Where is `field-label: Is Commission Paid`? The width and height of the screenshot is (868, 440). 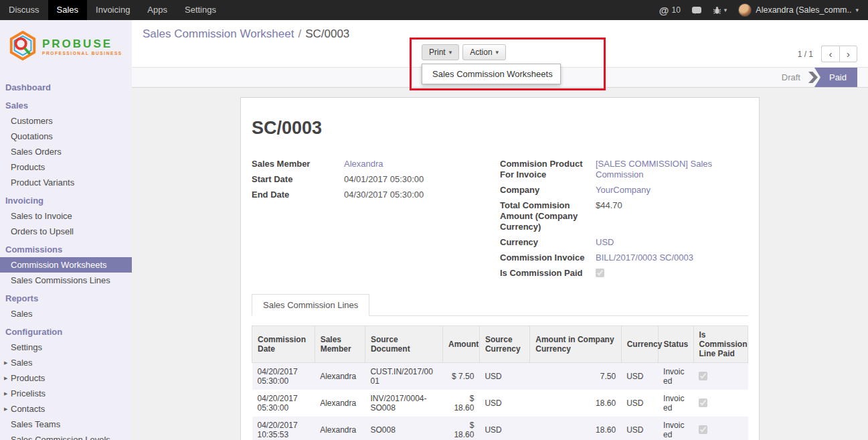
field-label: Is Commission Paid is located at coordinates (547, 274).